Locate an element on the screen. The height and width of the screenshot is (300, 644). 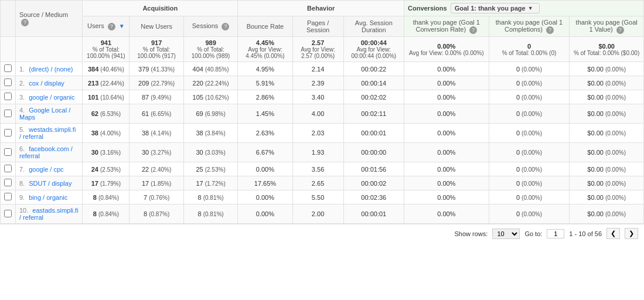
table-row: 9. bing / organic 8 (0.84%) 7 (0.76%) 8 … is located at coordinates (322, 197).